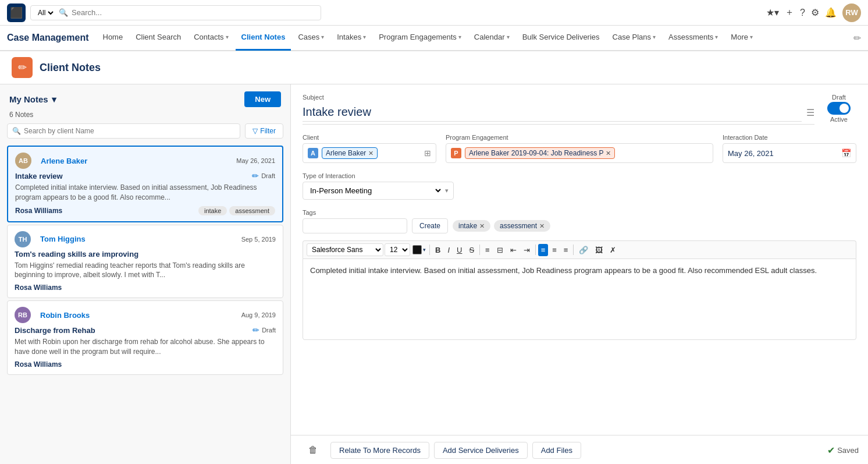 The width and height of the screenshot is (868, 464). What do you see at coordinates (566, 250) in the screenshot?
I see `align-right-button: ≡` at bounding box center [566, 250].